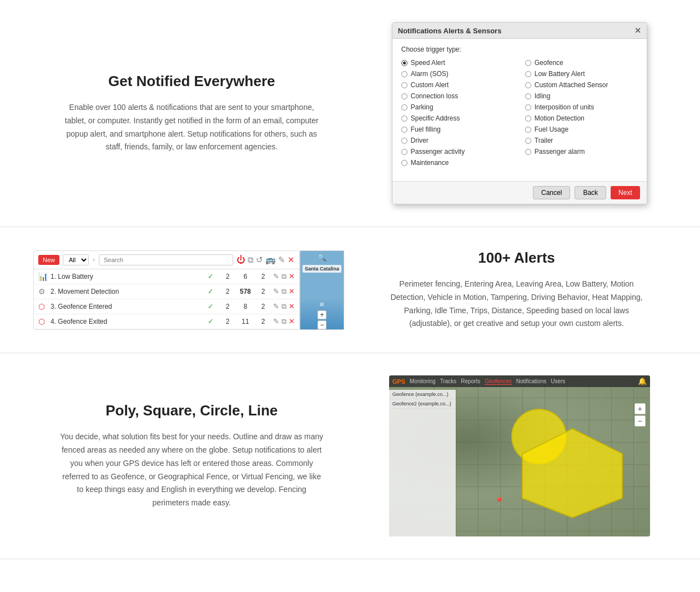 This screenshot has height=592, width=700. What do you see at coordinates (582, 96) in the screenshot?
I see `trigger-idling: Idling` at bounding box center [582, 96].